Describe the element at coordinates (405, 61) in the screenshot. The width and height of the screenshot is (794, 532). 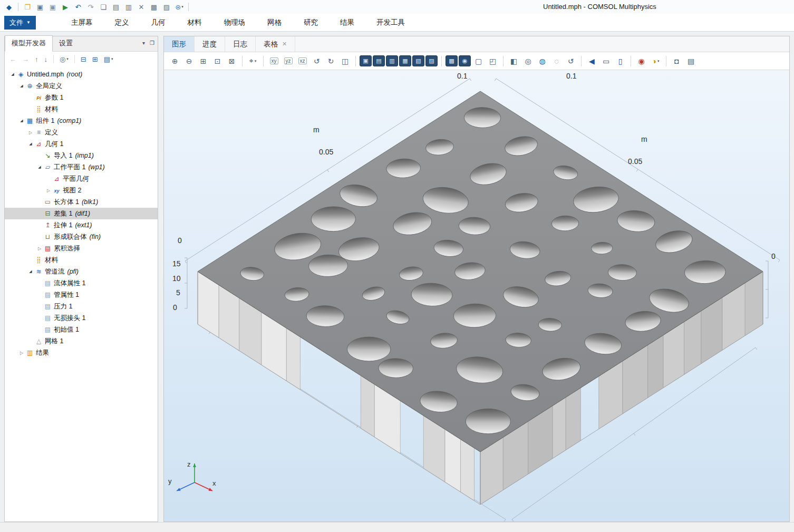
I see `floor-shadow-button: ▦` at that location.